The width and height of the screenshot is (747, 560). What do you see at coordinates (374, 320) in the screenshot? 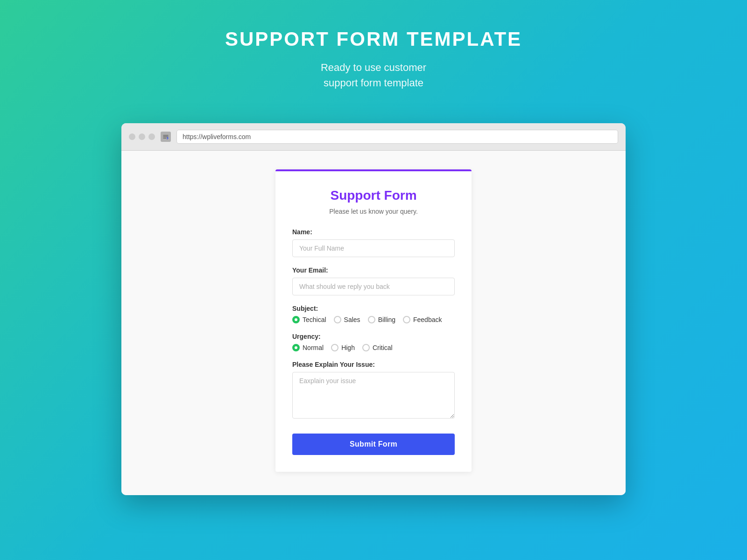
I see `subject-radio-group: Techical Sales Billing` at bounding box center [374, 320].